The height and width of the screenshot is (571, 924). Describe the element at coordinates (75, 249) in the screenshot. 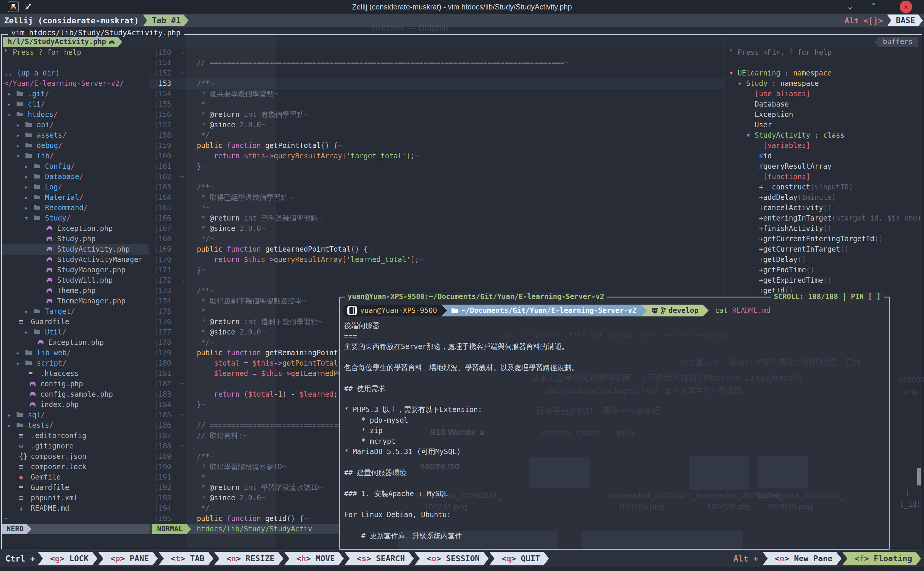

I see `tree-item-StudyActivity.php: StudyActivity.php` at that location.